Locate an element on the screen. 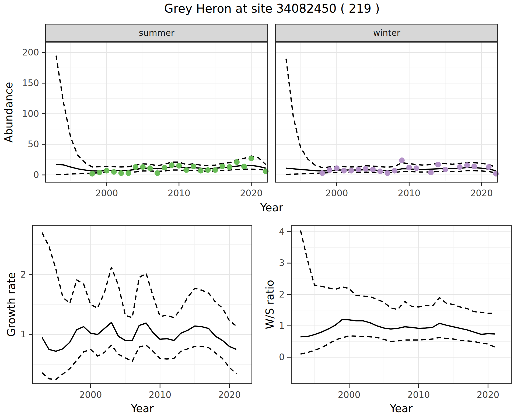 Image resolution: width=517 pixels, height=420 pixels. y-tick-label: 150 is located at coordinates (24, 83).